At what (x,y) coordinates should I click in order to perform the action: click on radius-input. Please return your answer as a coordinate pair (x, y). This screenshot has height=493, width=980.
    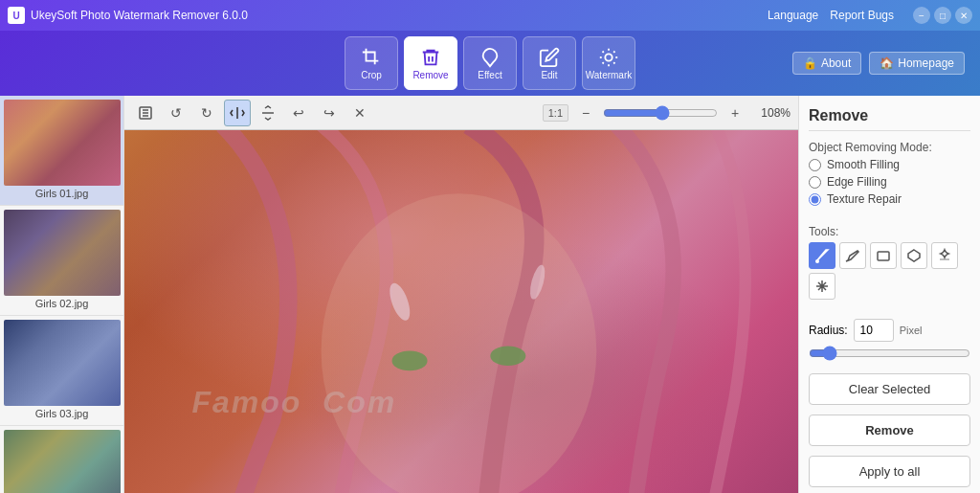
    Looking at the image, I should click on (874, 330).